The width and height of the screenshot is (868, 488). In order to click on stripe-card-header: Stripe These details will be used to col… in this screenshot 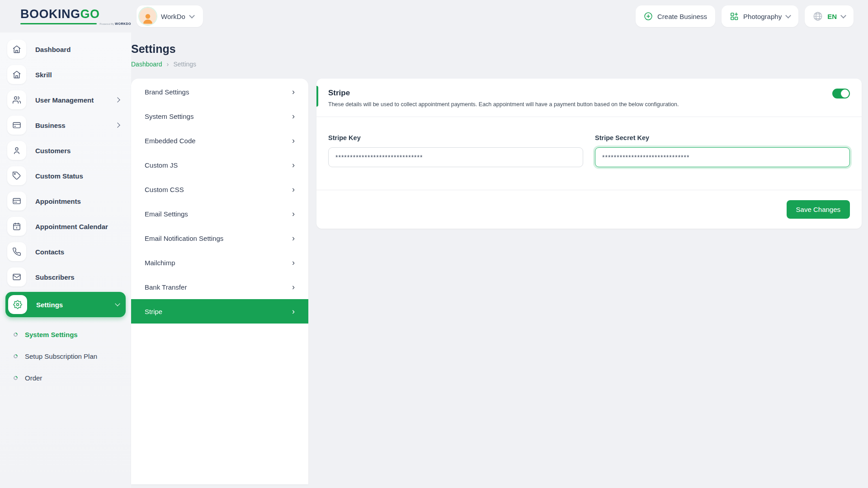, I will do `click(589, 98)`.